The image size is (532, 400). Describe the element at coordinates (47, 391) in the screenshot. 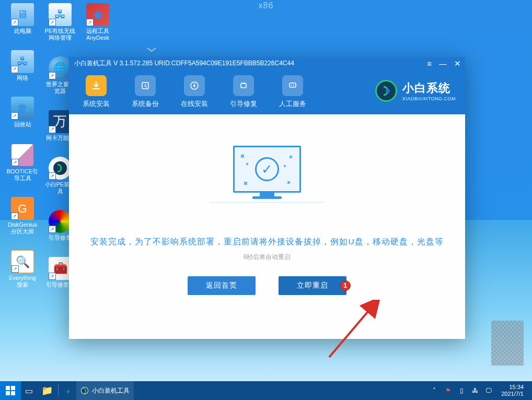

I see `folder-icon: 📁` at that location.